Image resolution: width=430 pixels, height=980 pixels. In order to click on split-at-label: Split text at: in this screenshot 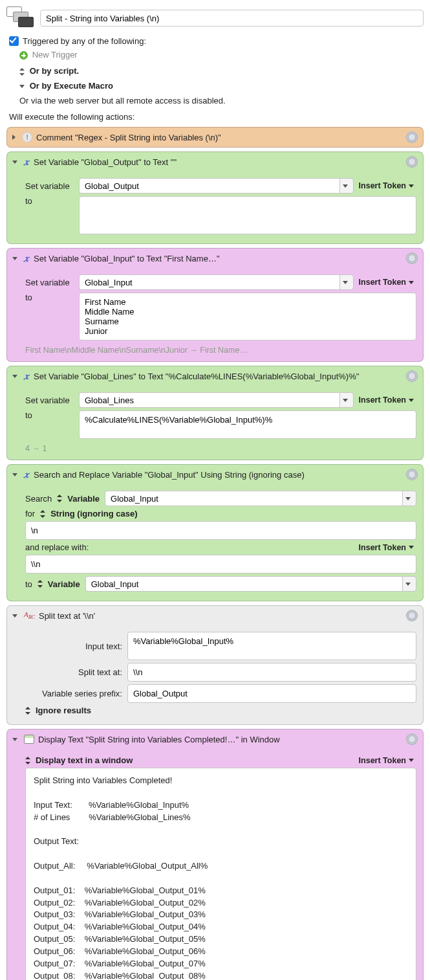, I will do `click(74, 672)`.